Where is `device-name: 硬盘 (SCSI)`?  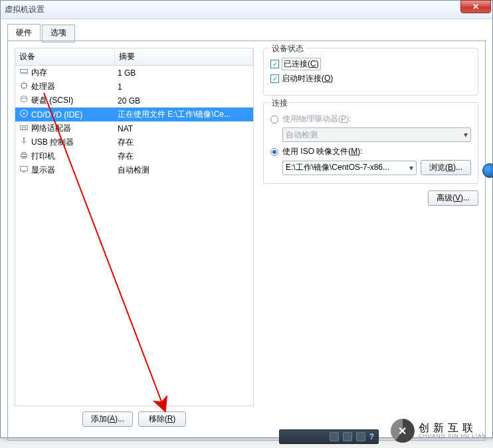
device-name: 硬盘 (SCSI) is located at coordinates (52, 101).